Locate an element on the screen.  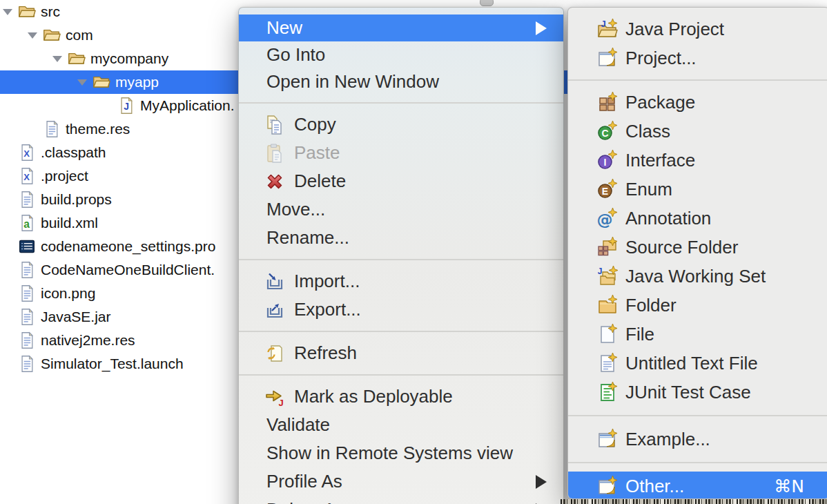
submenu-arrow-icon is located at coordinates (541, 482).